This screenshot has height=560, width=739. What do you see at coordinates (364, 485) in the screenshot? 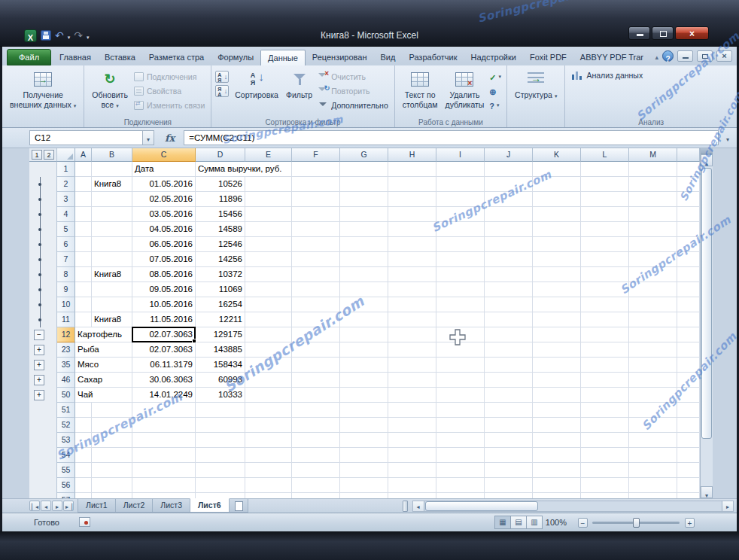
I see `cell-G56` at bounding box center [364, 485].